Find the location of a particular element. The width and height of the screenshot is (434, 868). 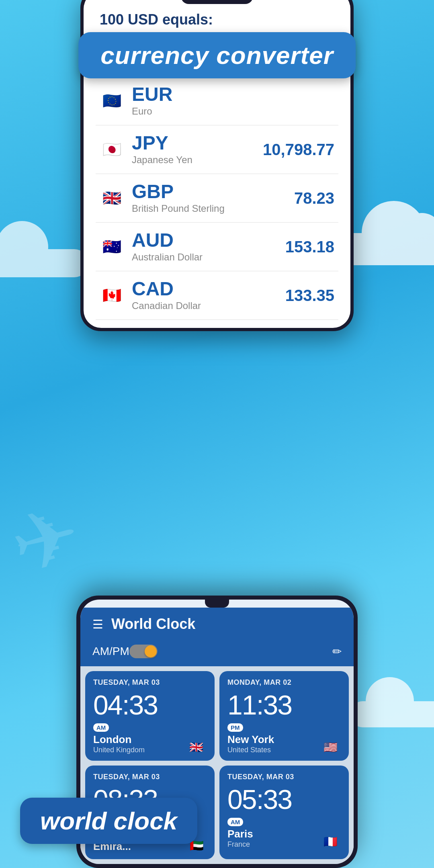

currency-header: 100 USD equals: is located at coordinates (217, 20).